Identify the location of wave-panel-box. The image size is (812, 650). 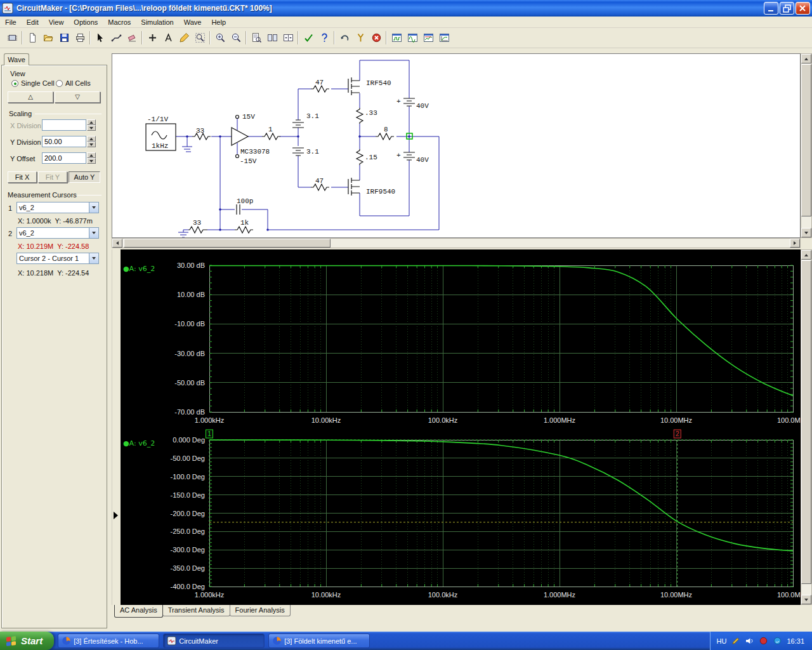
(55, 347).